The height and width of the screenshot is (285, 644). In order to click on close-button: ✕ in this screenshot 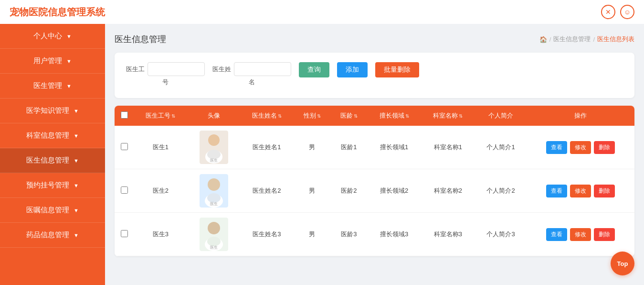, I will do `click(608, 12)`.